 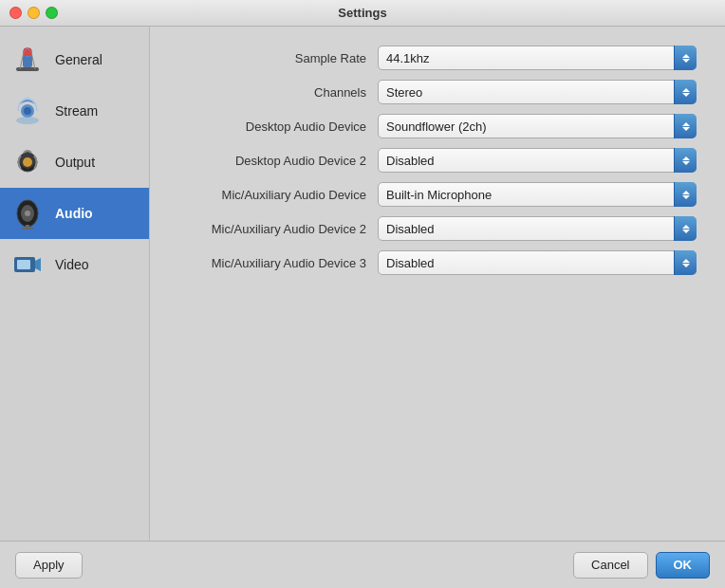 I want to click on select-mic-audio: Built-in Microphone Default Disabled, so click(x=537, y=194).